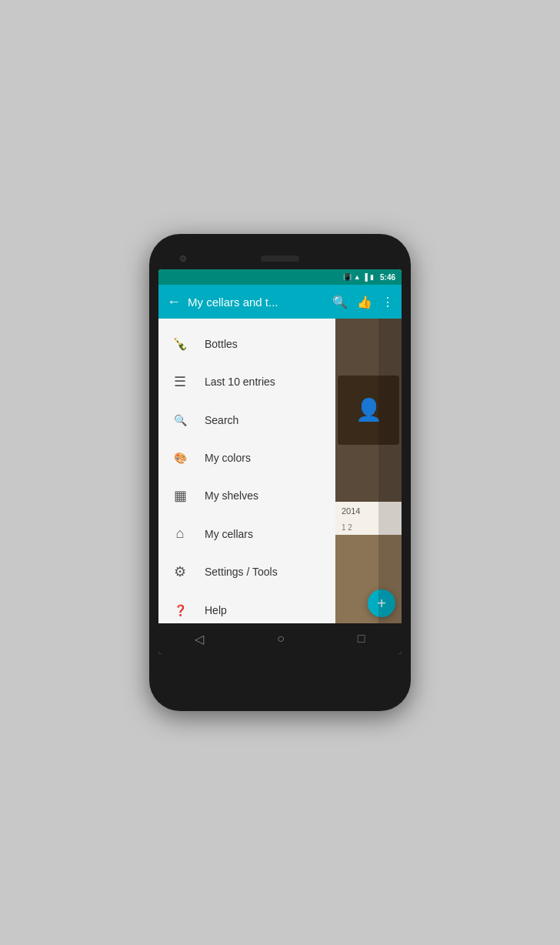 The image size is (560, 945). Describe the element at coordinates (229, 534) in the screenshot. I see `menu-label-cellars: My cellars` at that location.